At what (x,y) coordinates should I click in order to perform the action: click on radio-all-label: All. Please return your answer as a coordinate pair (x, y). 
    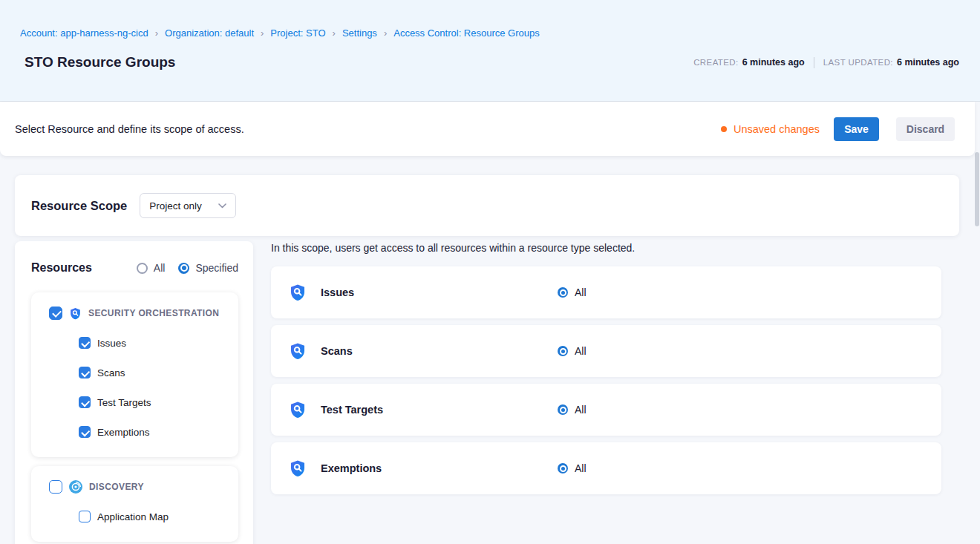
    Looking at the image, I should click on (160, 268).